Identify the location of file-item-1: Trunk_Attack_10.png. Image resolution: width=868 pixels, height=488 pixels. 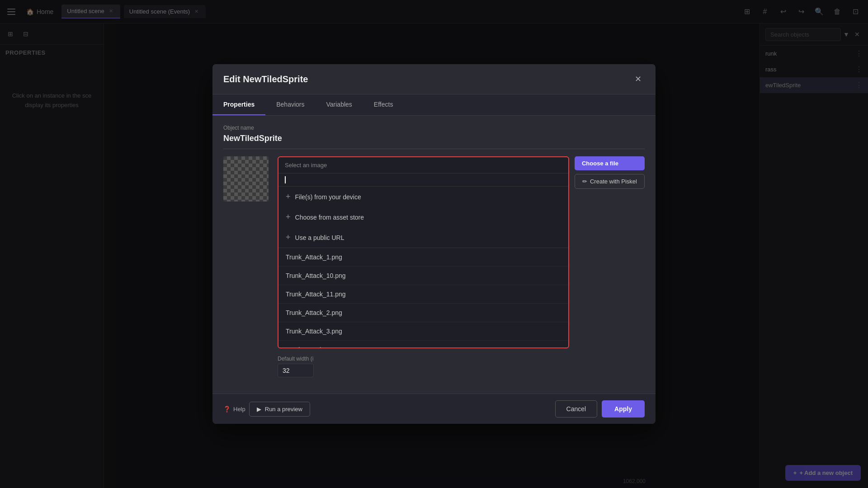
(423, 276).